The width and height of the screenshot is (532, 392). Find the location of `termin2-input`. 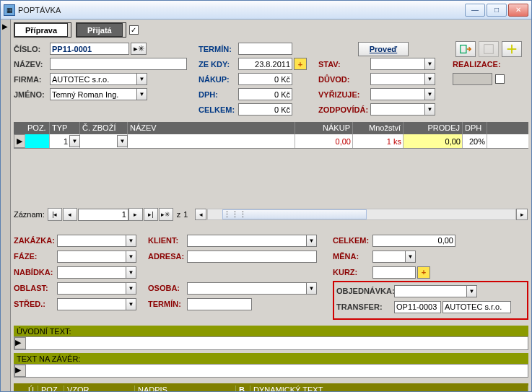

termin2-input is located at coordinates (219, 305).